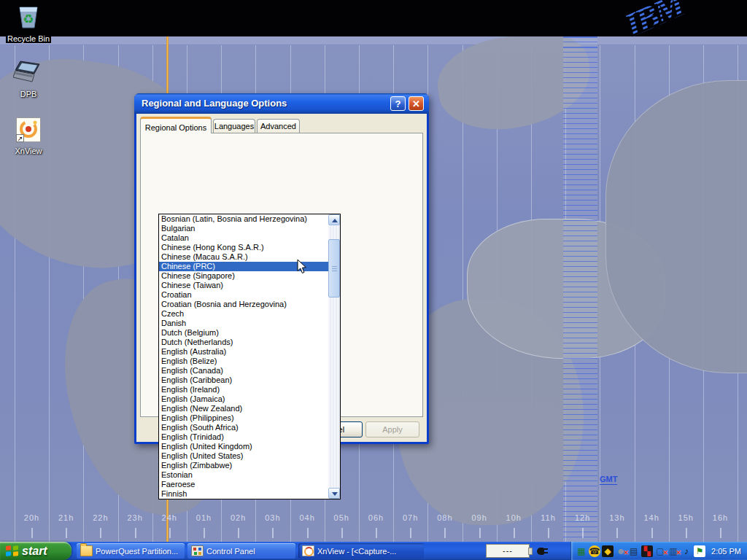 This screenshot has width=747, height=560. What do you see at coordinates (244, 238) in the screenshot?
I see `language-option: Catalan` at bounding box center [244, 238].